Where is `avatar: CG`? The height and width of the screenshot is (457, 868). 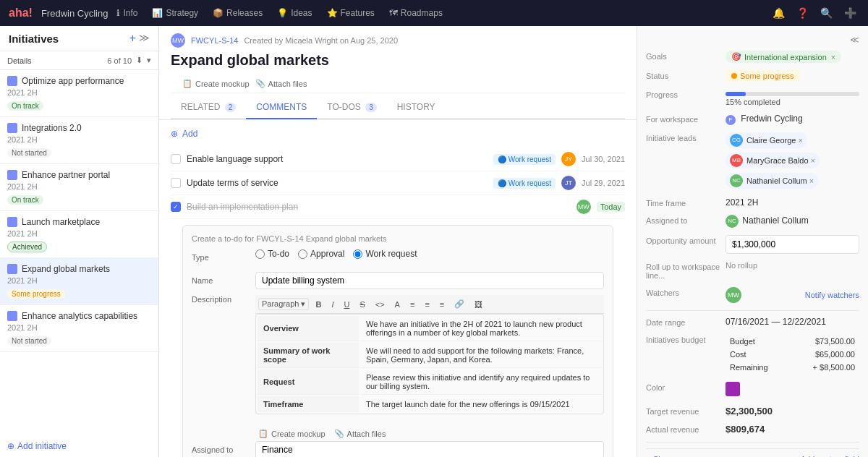
avatar: CG is located at coordinates (736, 140).